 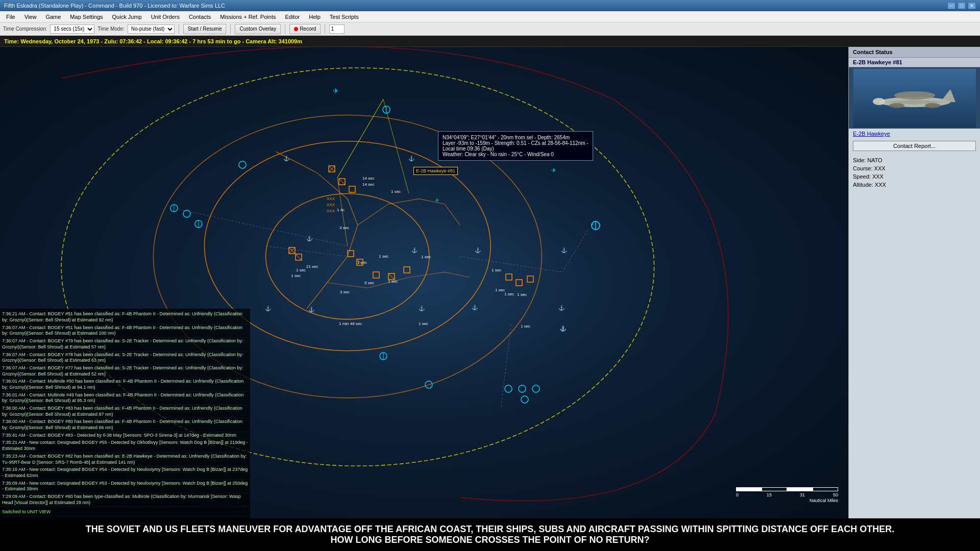 I want to click on log-entry-11: 7:35:23 AM - Contact: BOGEY #82 has been…, so click(x=125, y=460).